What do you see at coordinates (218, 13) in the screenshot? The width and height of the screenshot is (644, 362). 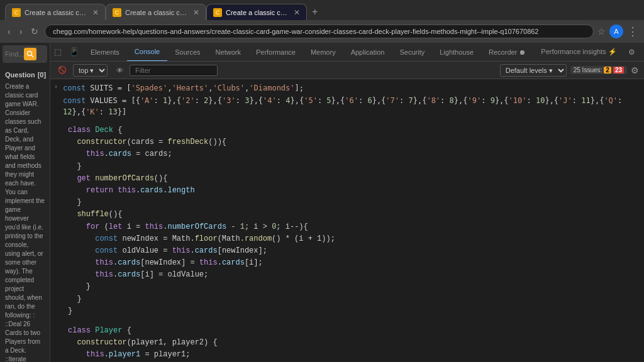 I see `tab-favicon-3: C` at bounding box center [218, 13].